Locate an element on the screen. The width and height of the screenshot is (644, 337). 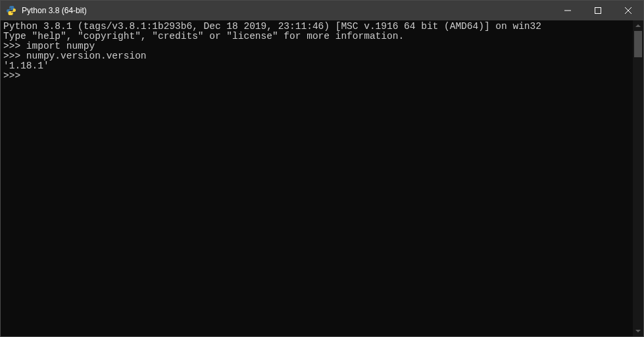
terminal-line: >>> import numpy is located at coordinates (317, 46).